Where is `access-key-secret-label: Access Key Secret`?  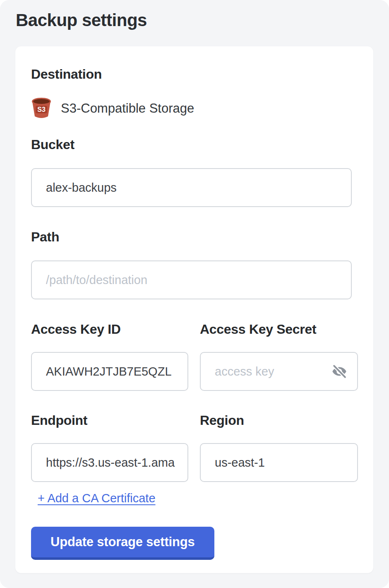 access-key-secret-label: Access Key Secret is located at coordinates (279, 329).